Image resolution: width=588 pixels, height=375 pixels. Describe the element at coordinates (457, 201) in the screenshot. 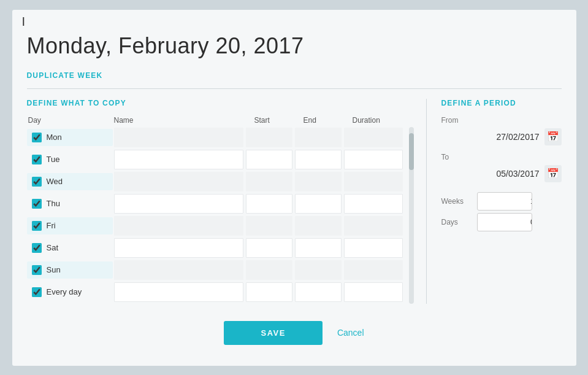

I see `weeks-label: Weeks` at that location.